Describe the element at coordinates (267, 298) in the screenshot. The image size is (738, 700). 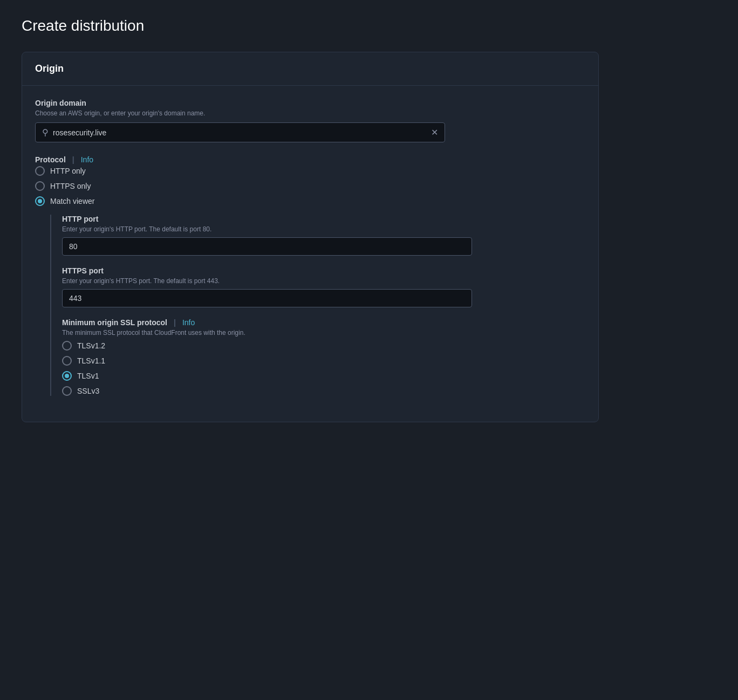
I see `https-port-input` at that location.